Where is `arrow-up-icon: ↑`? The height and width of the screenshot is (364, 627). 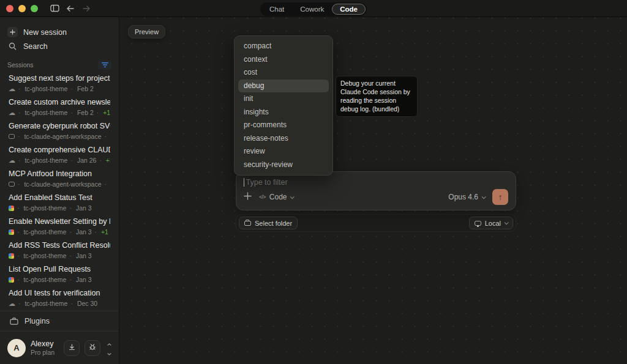
arrow-up-icon: ↑ is located at coordinates (501, 197).